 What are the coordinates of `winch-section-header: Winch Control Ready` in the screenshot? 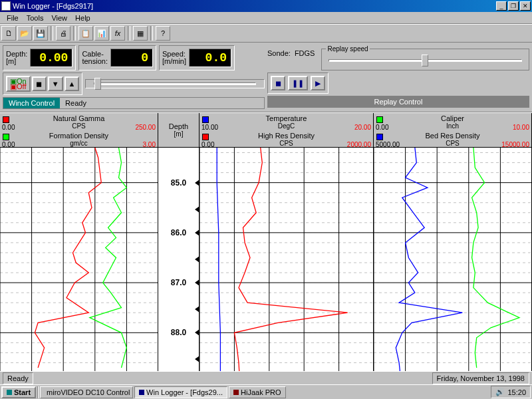 It's located at (134, 103).